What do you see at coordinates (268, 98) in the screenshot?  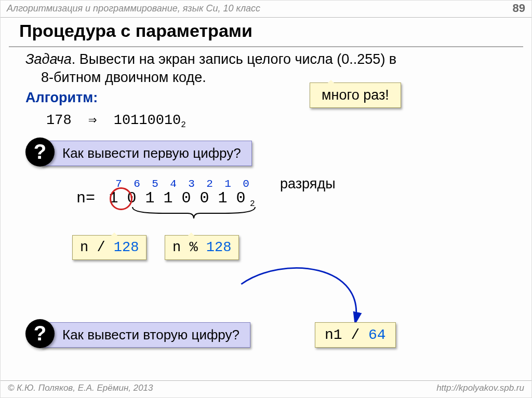 I see `algorithm-label: Алгоритм:` at bounding box center [268, 98].